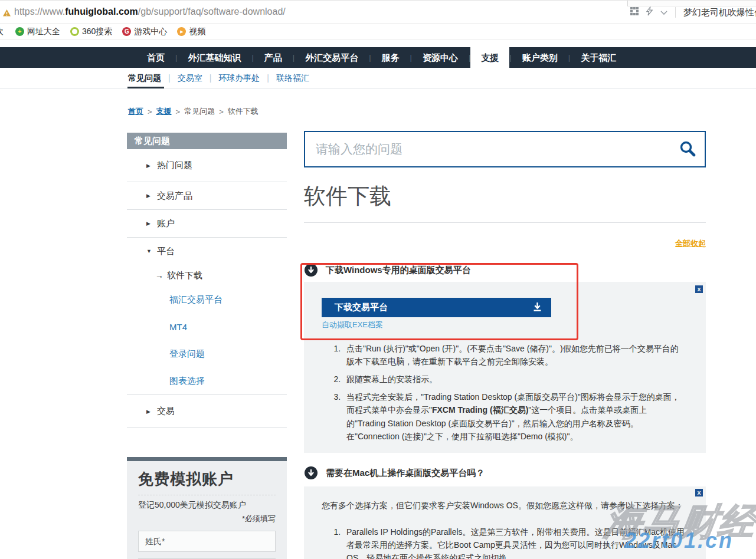 Image resolution: width=756 pixels, height=559 pixels. I want to click on form-required-note: *必须填写, so click(207, 519).